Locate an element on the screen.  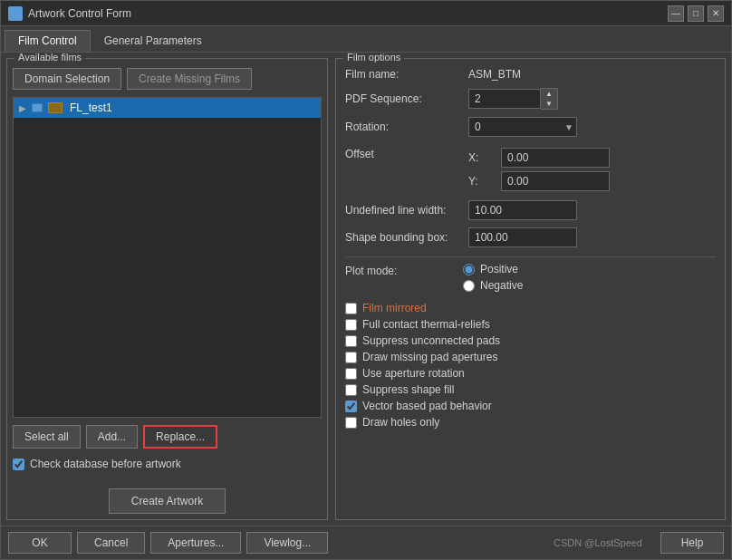
shape-bounding-box-row: Shape bounding box: is located at coordinates (531, 237).